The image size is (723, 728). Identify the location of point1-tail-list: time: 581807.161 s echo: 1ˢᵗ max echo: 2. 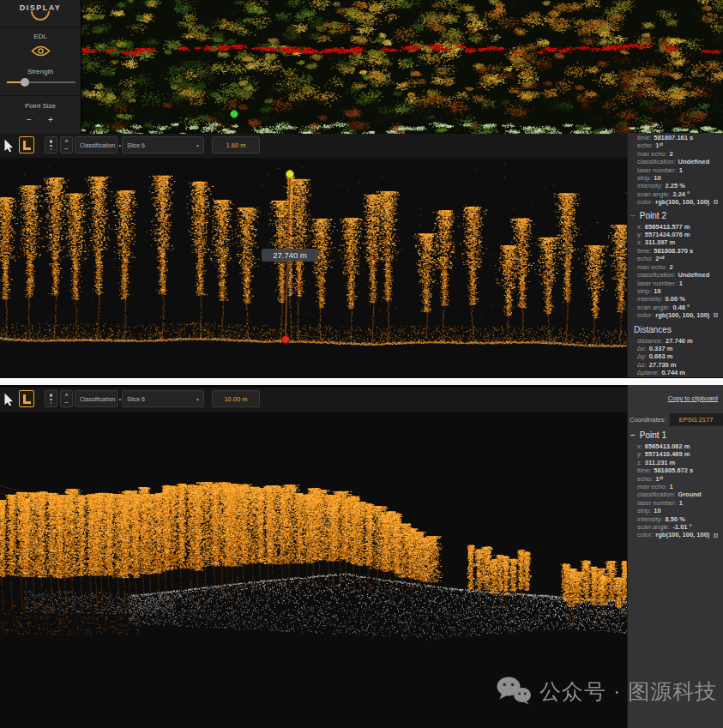
(676, 170).